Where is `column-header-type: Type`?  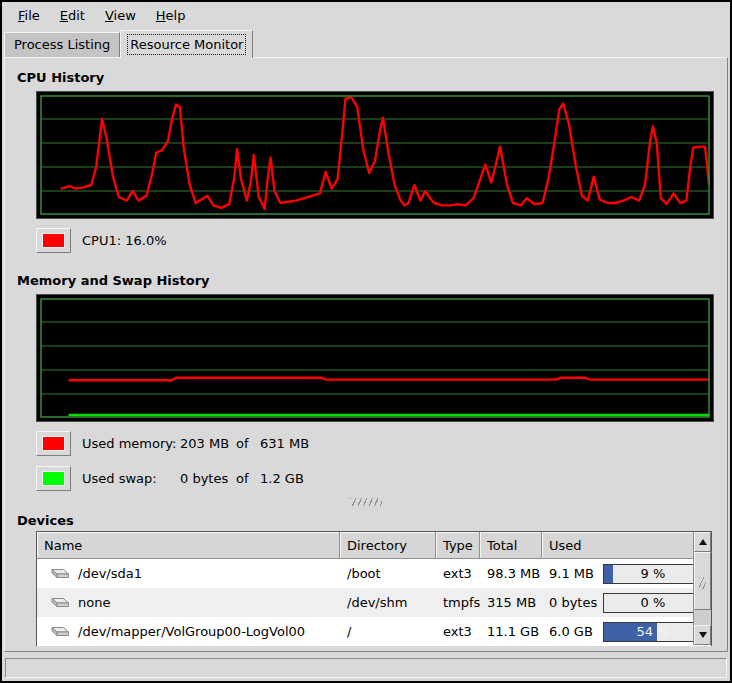
column-header-type: Type is located at coordinates (458, 546).